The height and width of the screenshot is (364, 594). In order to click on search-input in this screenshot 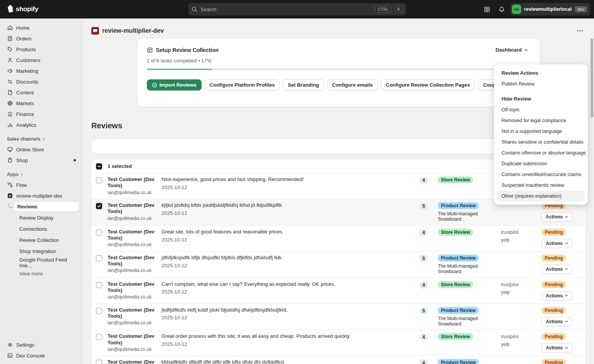, I will do `click(286, 9)`.